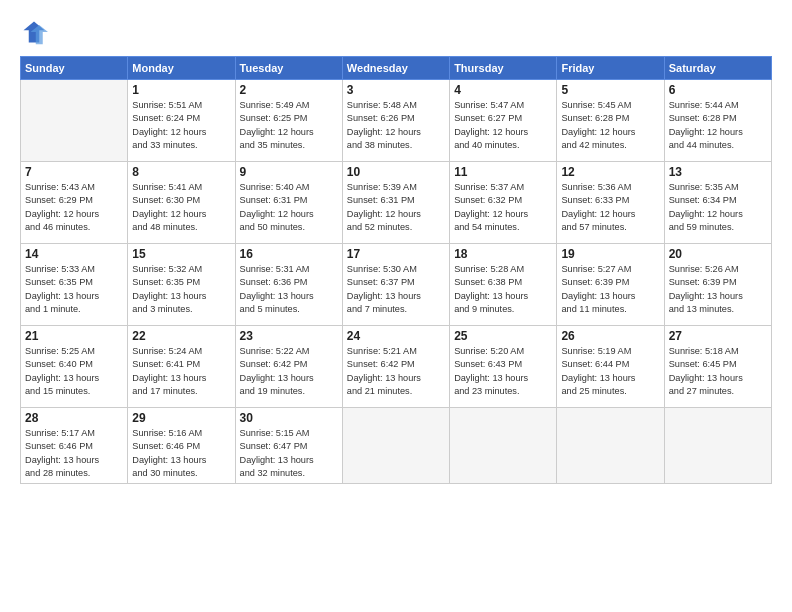 This screenshot has height=612, width=792. Describe the element at coordinates (610, 254) in the screenshot. I see `day-number: 19` at that location.